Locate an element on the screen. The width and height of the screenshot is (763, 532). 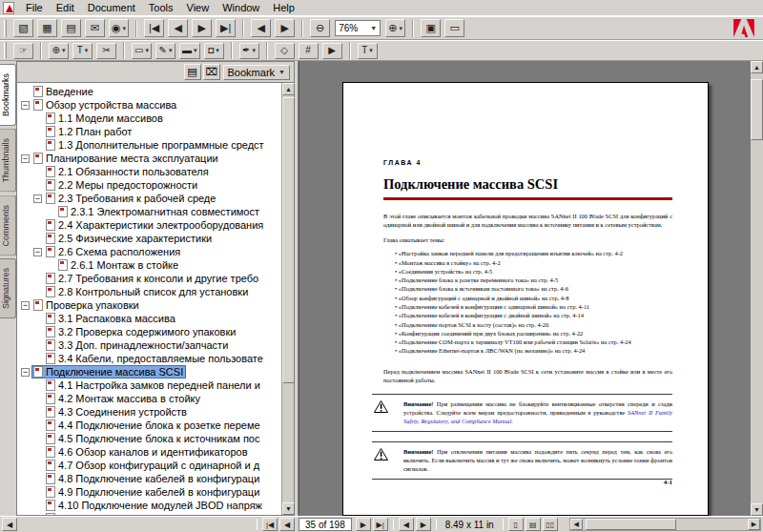
expand-bookmark-button: ▤ is located at coordinates (193, 72).